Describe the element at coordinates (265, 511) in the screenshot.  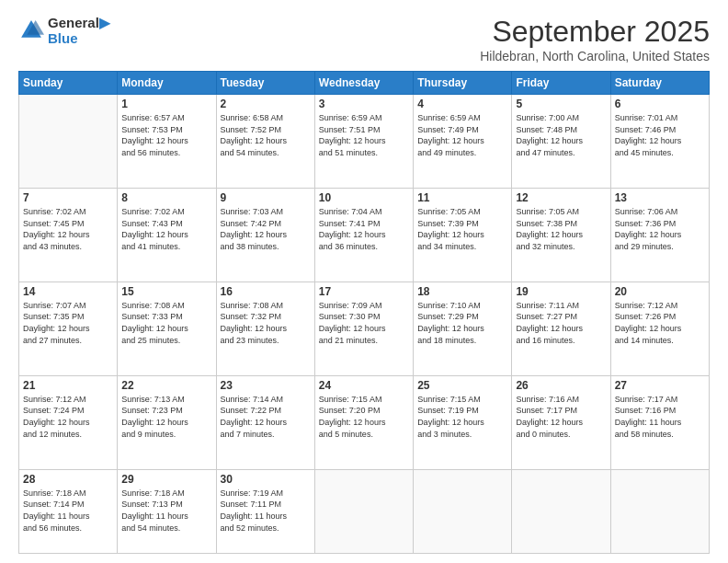
I see `table-row: 30Sunrise: 7:19 AM Sunset: 7:11 PM Dayli…` at that location.